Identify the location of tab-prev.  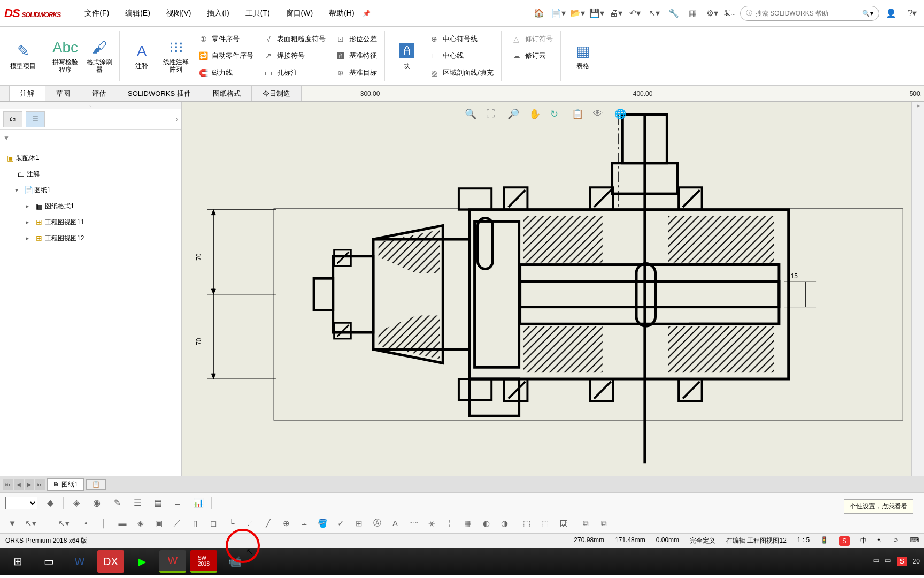
(5, 93).